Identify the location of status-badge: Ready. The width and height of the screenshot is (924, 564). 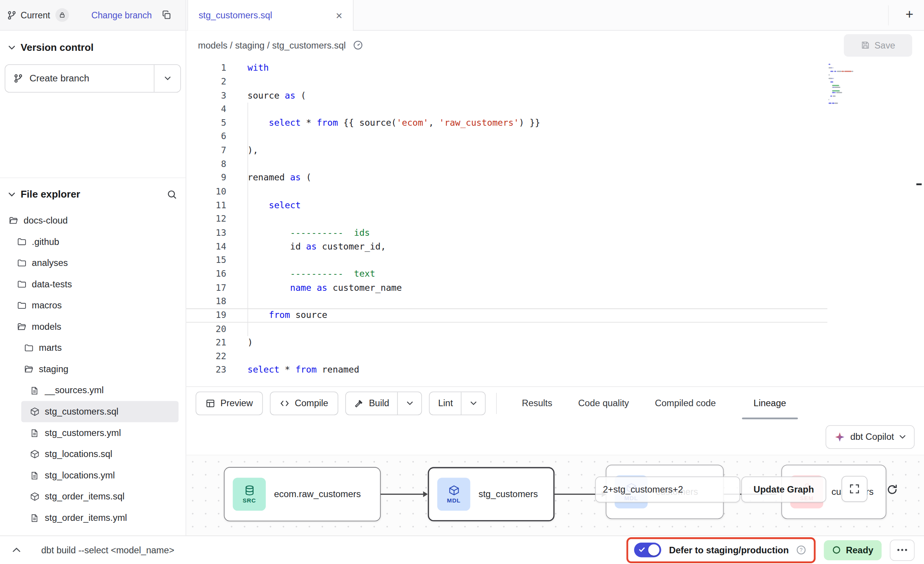
(853, 550).